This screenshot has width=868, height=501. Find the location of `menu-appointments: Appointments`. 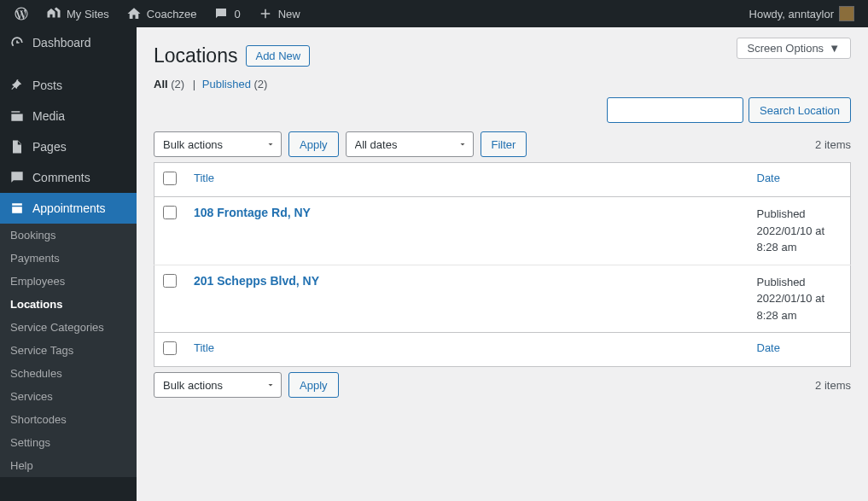

menu-appointments: Appointments is located at coordinates (68, 208).